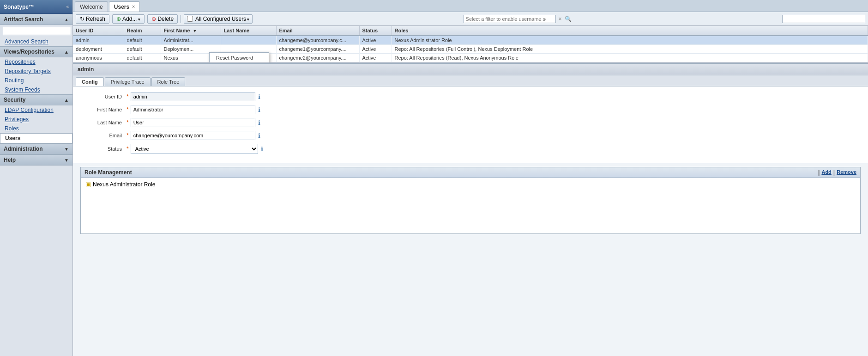 This screenshot has height=356, width=868. Describe the element at coordinates (108, 172) in the screenshot. I see `role-management-title: Role Management` at that location.